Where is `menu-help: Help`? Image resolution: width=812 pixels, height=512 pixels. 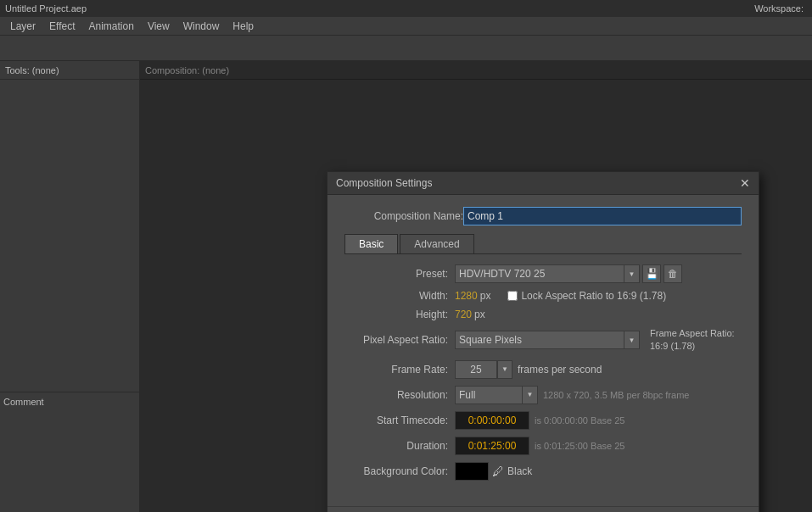 menu-help: Help is located at coordinates (243, 26).